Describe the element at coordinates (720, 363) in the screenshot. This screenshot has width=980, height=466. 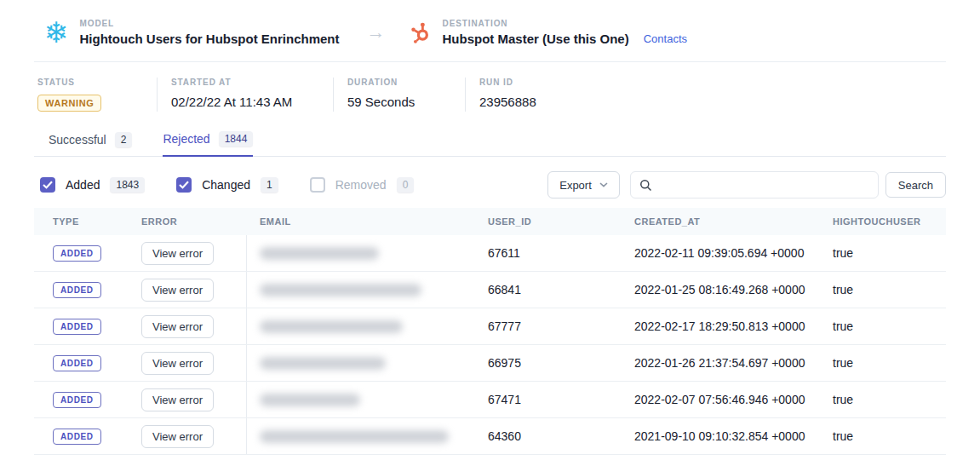
I see `created-at-cell: 2022-01-26 21:37:54.697 +0000` at that location.